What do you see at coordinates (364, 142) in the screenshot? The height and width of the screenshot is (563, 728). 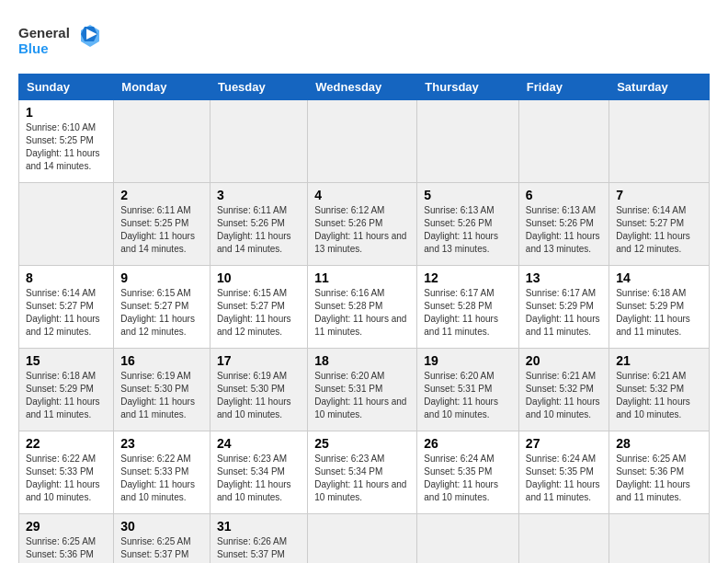 I see `calendar-week-1: 1Sunrise: 6:10 AMSunset: 5:25 PMDaylight…` at bounding box center [364, 142].